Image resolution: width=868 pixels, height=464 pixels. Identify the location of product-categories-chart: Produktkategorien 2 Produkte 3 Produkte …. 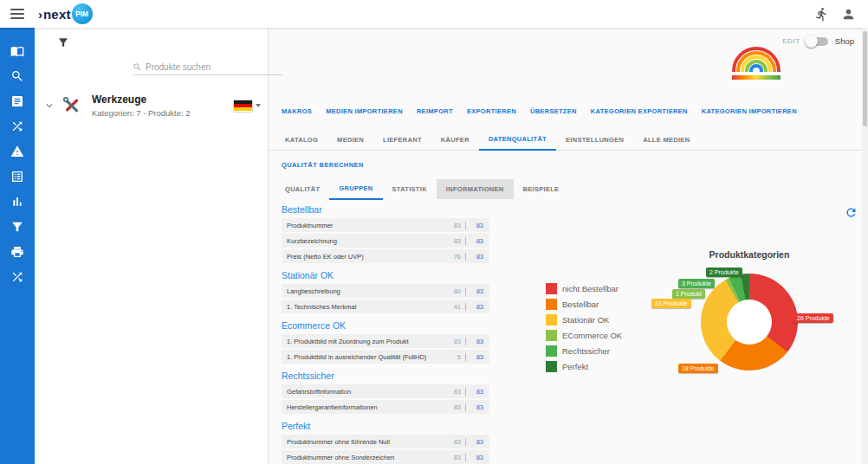
(755, 324).